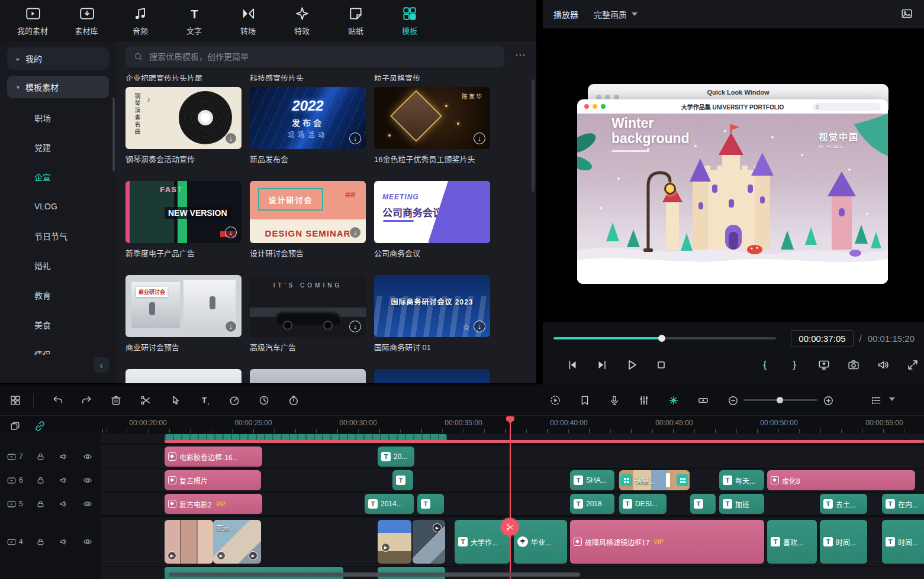 This screenshot has width=924, height=579. I want to click on audio-adjust-button, so click(234, 400).